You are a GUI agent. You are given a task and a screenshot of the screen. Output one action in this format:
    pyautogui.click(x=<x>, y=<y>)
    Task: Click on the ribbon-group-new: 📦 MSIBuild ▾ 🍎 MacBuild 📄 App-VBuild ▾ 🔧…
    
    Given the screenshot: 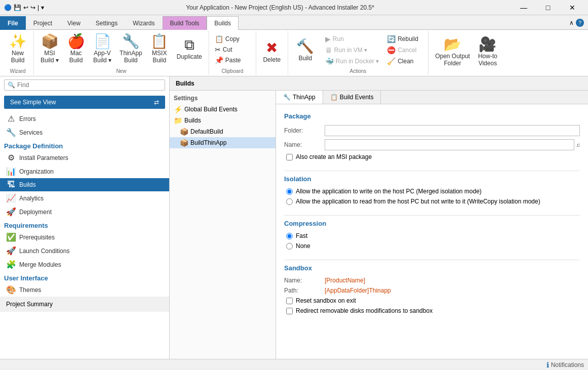 What is the action you would take?
    pyautogui.click(x=122, y=53)
    